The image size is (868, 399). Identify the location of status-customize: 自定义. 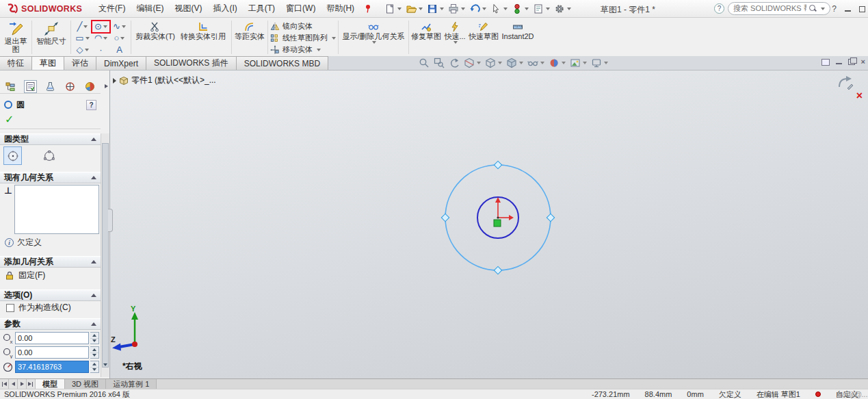
(847, 394).